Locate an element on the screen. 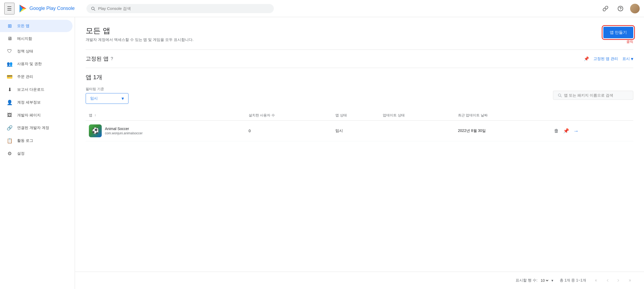  next-page-icon is located at coordinates (618, 280).